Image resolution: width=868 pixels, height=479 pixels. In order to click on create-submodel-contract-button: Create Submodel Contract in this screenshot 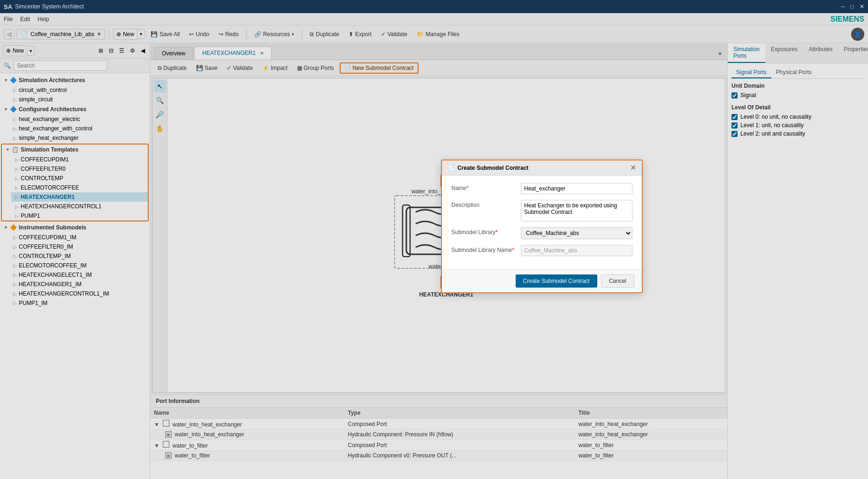, I will do `click(556, 281)`.